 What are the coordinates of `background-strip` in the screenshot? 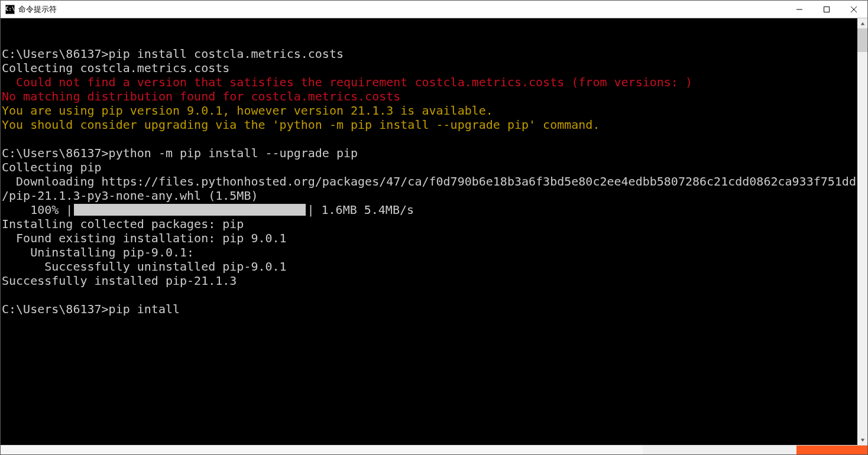 It's located at (434, 450).